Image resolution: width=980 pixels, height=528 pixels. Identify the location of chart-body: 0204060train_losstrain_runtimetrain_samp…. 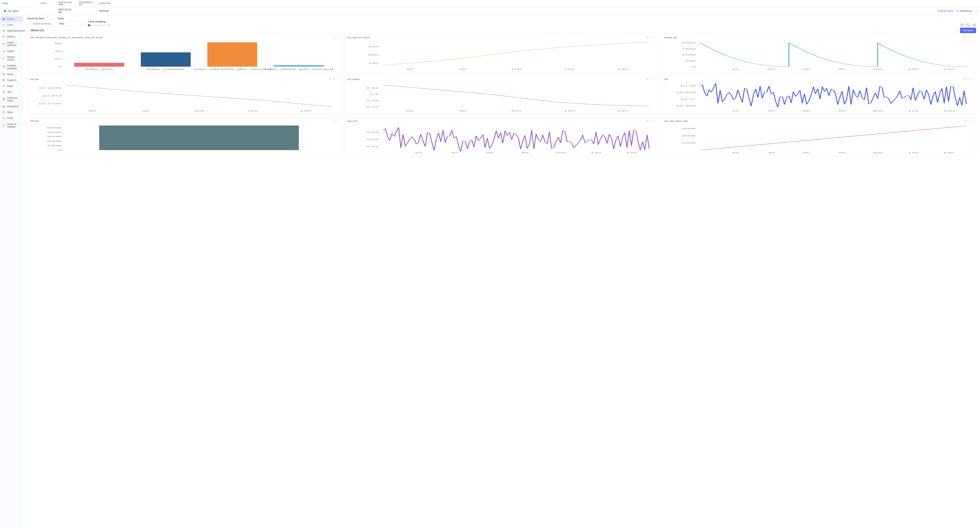
(185, 56).